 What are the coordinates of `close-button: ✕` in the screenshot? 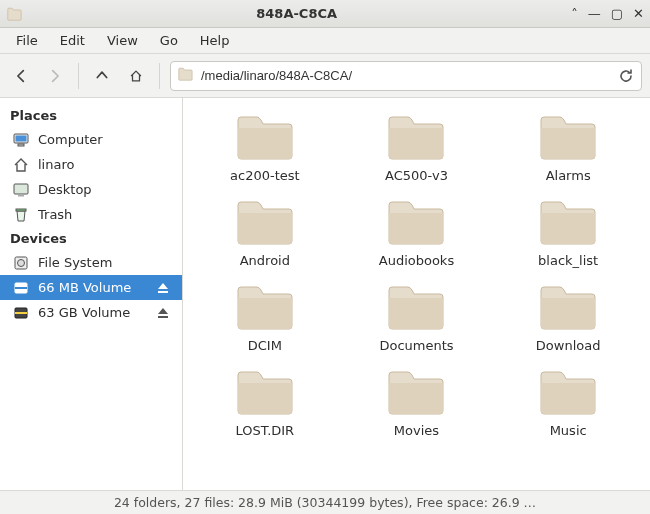 It's located at (638, 14).